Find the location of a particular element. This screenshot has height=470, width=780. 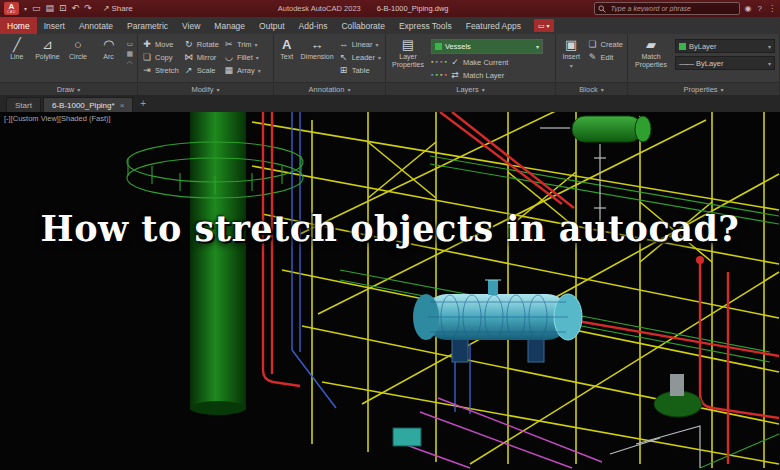

annotation-panel-label: Annotation ▾ is located at coordinates (330, 88).